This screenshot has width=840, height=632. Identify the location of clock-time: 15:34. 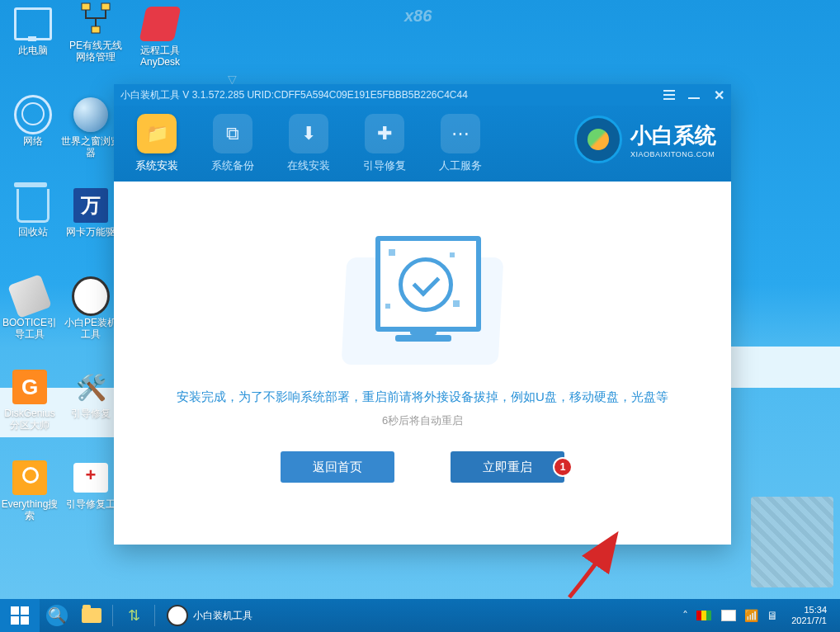
(809, 611).